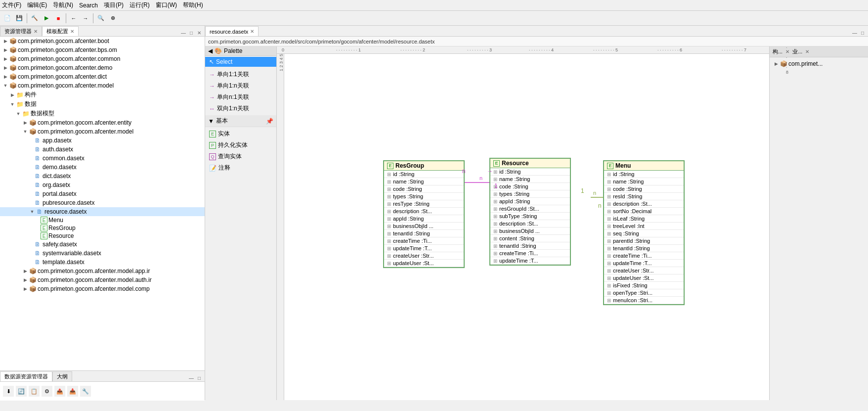  Describe the element at coordinates (60, 391) in the screenshot. I see `bottom-btn-5: 📤` at that location.